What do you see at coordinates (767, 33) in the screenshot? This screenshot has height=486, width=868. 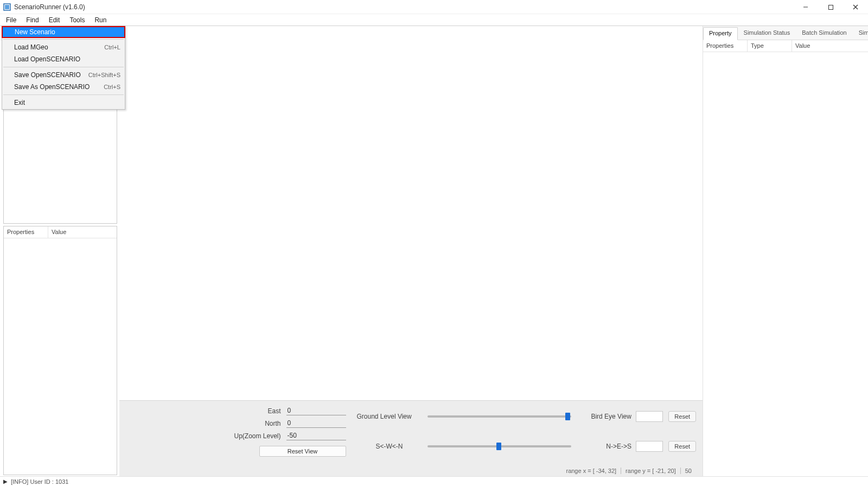 I see `tab-simulation-status: Simulation Status` at bounding box center [767, 33].